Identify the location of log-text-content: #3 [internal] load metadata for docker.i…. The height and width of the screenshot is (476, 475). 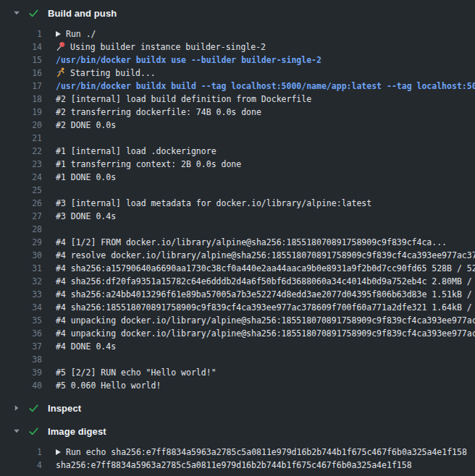
(214, 203).